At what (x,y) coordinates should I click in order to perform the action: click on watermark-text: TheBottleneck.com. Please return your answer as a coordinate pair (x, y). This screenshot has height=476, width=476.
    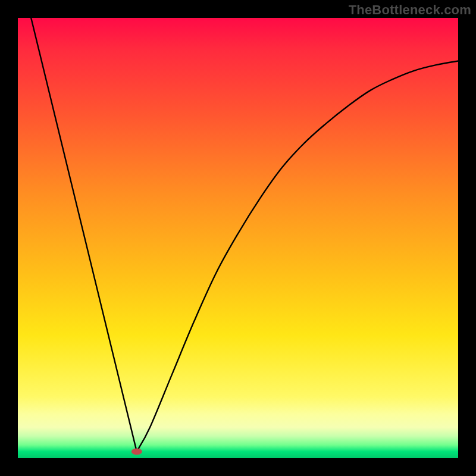
    Looking at the image, I should click on (410, 10).